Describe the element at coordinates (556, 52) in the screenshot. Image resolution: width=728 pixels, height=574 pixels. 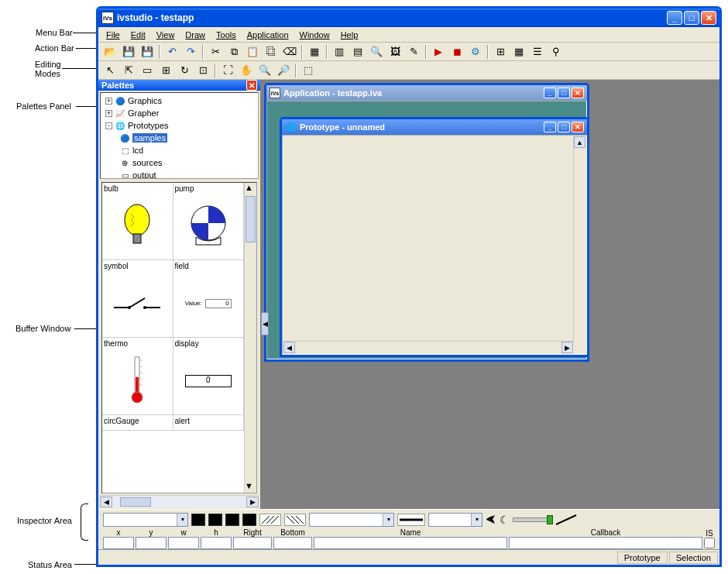
I see `link-icon: ⚲` at that location.